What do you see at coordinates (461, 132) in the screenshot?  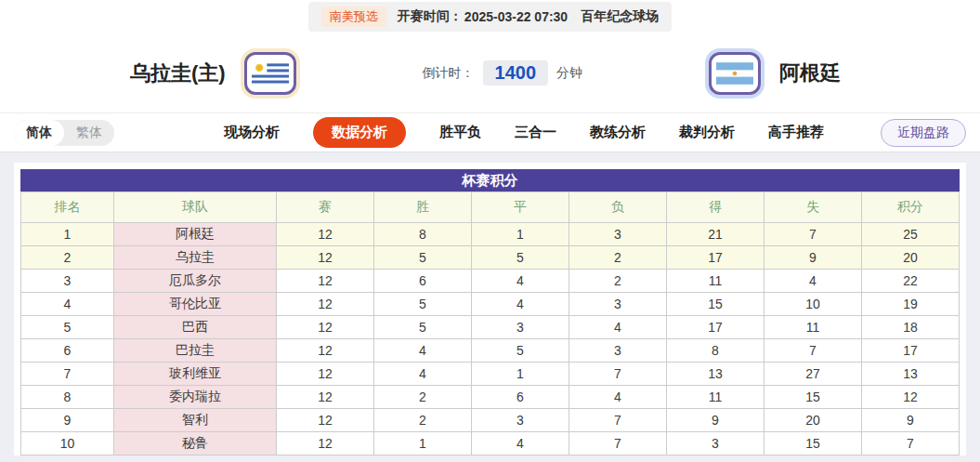 I see `nav-tab-2: 胜平负` at bounding box center [461, 132].